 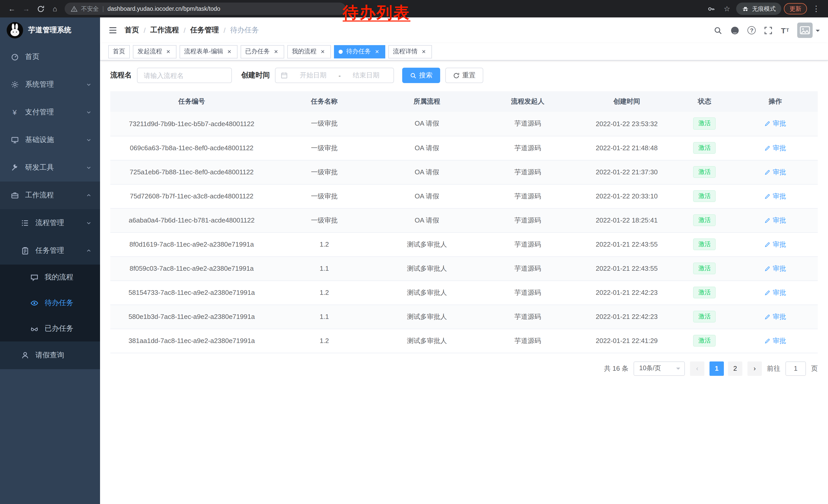 I want to click on security-label: 不安全, so click(x=90, y=9).